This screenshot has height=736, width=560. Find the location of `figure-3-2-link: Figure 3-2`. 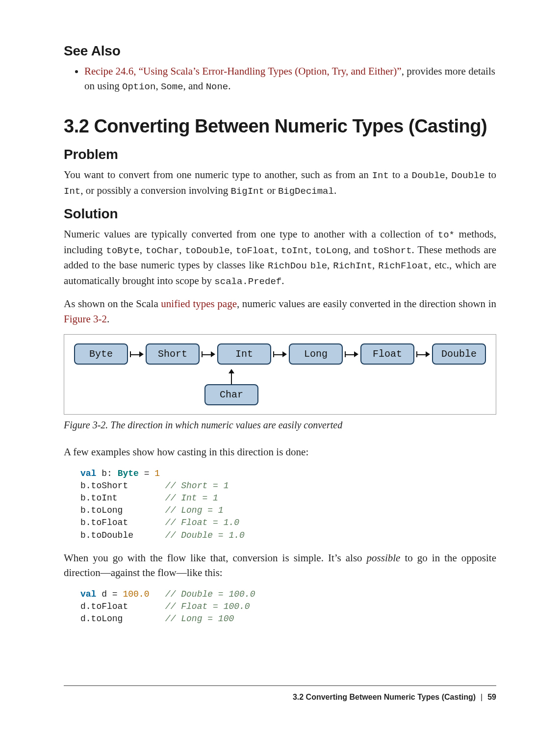

figure-3-2-link: Figure 3-2 is located at coordinates (85, 319).